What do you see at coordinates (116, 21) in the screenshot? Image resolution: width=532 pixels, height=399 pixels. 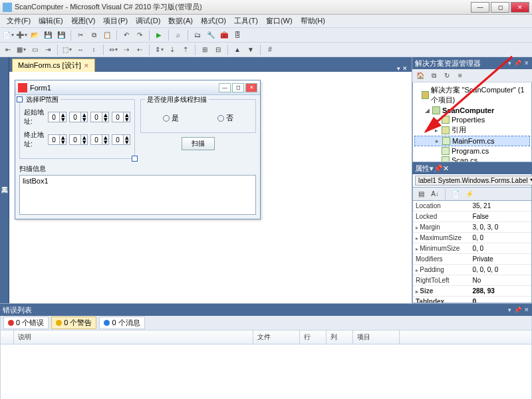 I see `menu-project: 项目(P)` at bounding box center [116, 21].